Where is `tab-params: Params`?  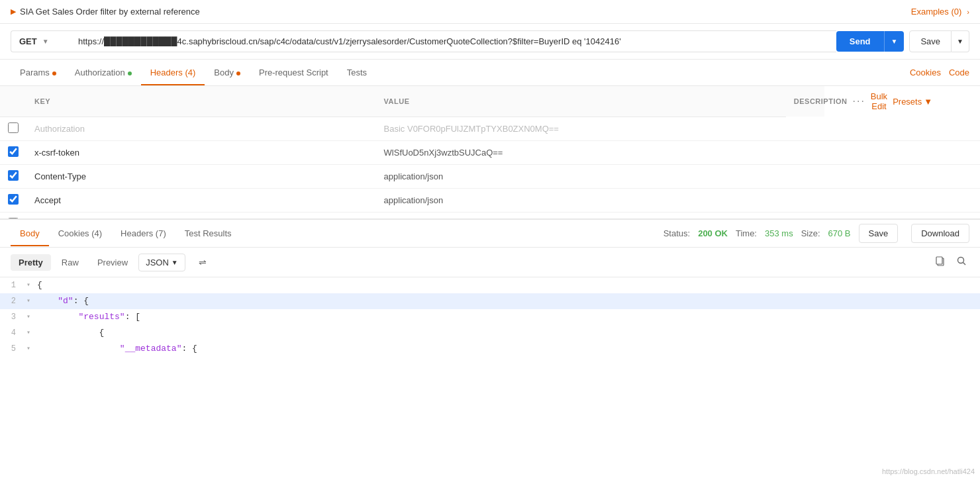 tab-params: Params is located at coordinates (38, 73).